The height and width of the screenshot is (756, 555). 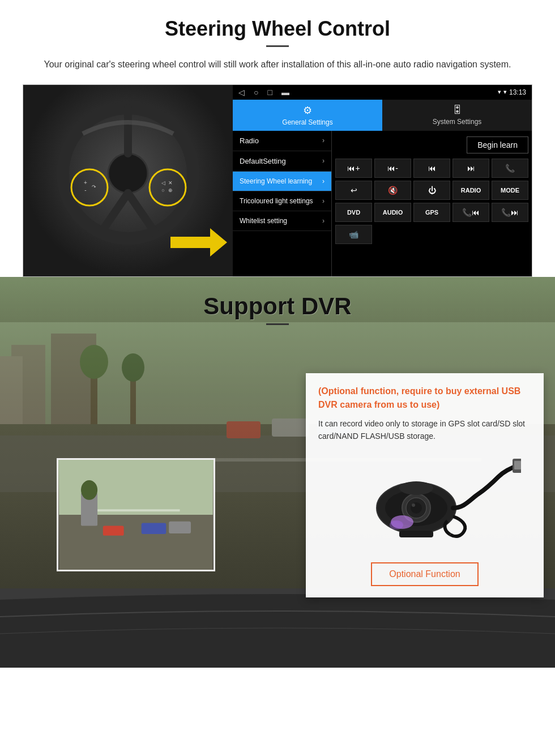 What do you see at coordinates (136, 515) in the screenshot?
I see `dvr-preview-thumbnail` at bounding box center [136, 515].